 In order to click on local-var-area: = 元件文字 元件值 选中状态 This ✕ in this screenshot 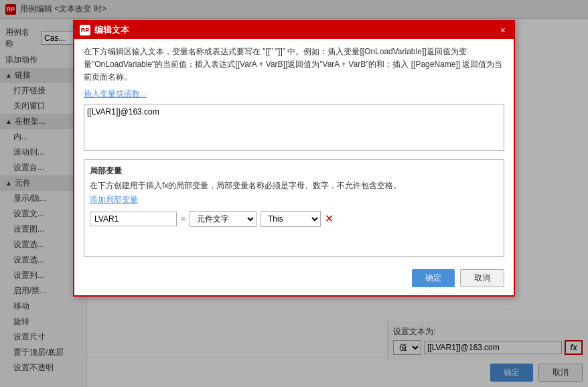, I will do `click(294, 231)`.